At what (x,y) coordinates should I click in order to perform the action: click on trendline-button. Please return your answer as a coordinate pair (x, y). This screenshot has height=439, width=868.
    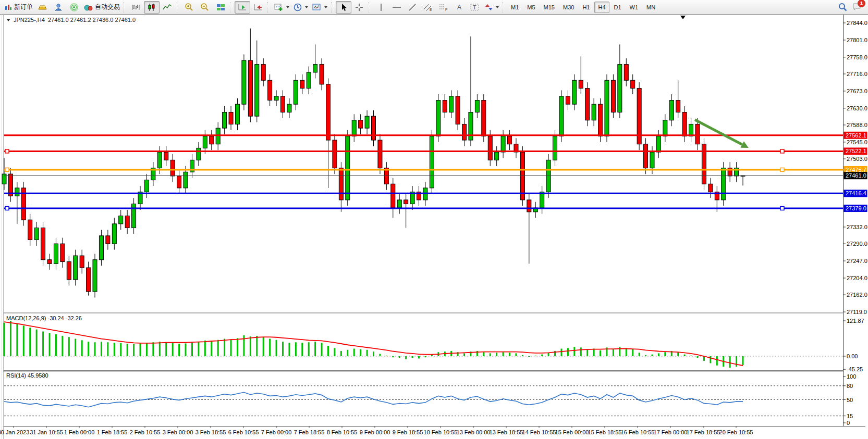
    Looking at the image, I should click on (412, 7).